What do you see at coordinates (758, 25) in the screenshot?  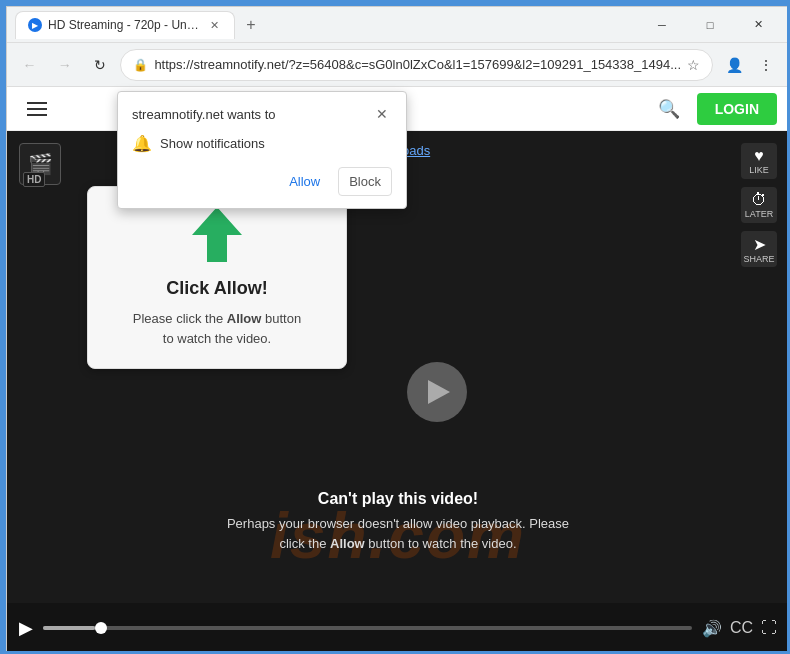 I see `close-button: ✕` at bounding box center [758, 25].